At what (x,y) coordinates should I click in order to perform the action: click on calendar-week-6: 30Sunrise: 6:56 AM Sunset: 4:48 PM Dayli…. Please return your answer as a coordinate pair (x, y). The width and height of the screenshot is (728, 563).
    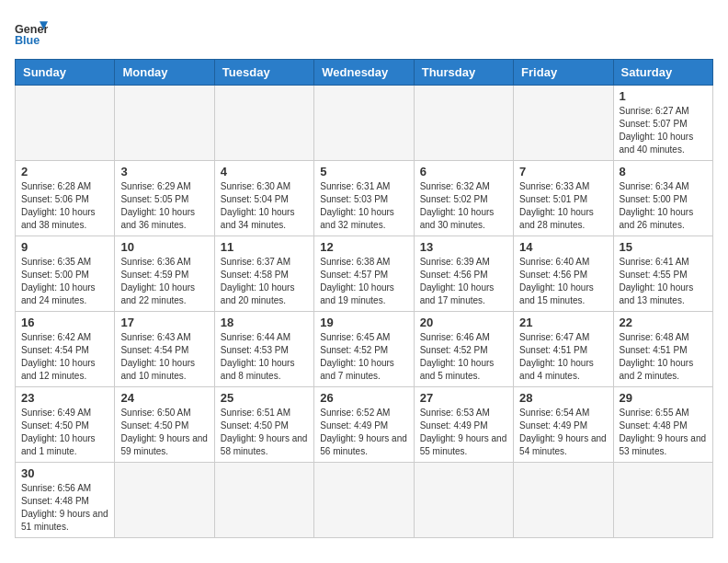
    Looking at the image, I should click on (364, 500).